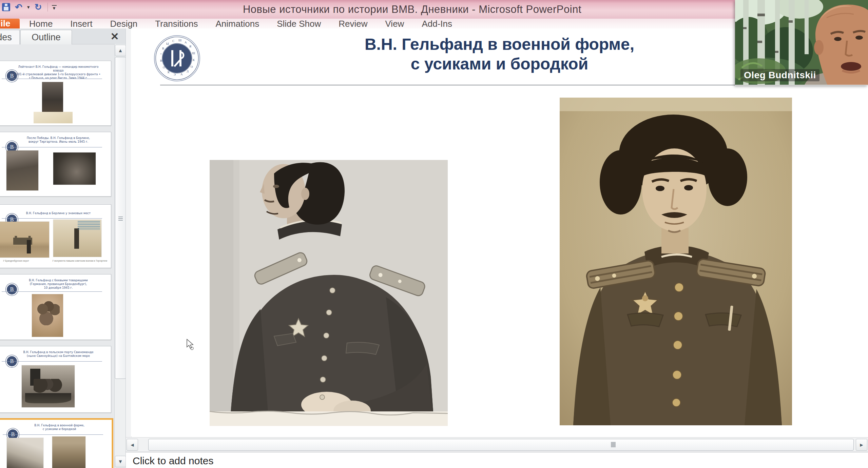 This screenshot has height=468, width=868. Describe the element at coordinates (58, 213) in the screenshot. I see `thumbnail-caption: В.Н. Гельфанд в Берлине у знаковых мест` at that location.